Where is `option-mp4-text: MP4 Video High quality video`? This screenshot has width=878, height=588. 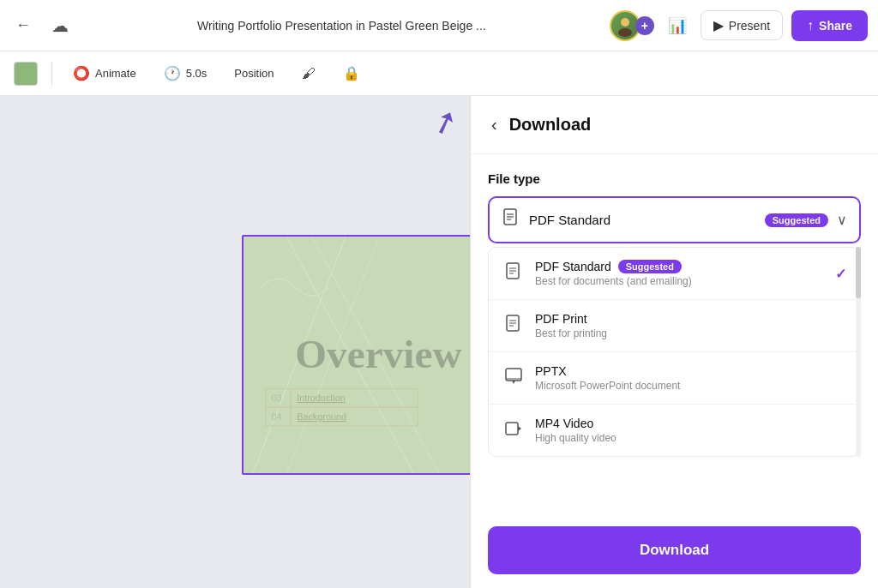 option-mp4-text: MP4 Video High quality video is located at coordinates (691, 430).